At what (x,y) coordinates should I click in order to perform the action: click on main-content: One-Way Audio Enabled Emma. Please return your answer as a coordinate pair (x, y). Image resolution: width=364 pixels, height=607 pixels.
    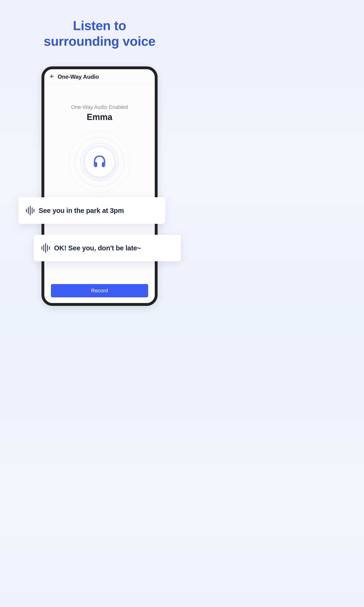
    Looking at the image, I should click on (100, 138).